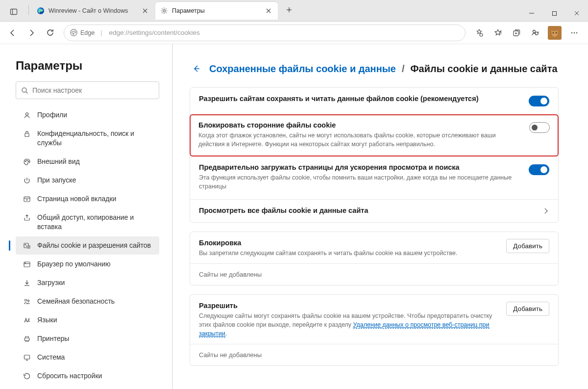 The height and width of the screenshot is (389, 588). What do you see at coordinates (87, 199) in the screenshot?
I see `nav-newtab: Страница новой вкладки` at bounding box center [87, 199].